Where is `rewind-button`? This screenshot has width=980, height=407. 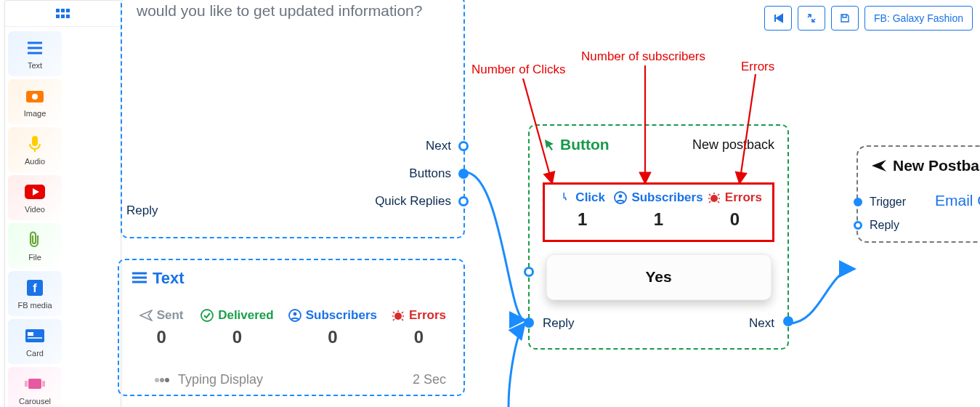 rewind-button is located at coordinates (778, 18).